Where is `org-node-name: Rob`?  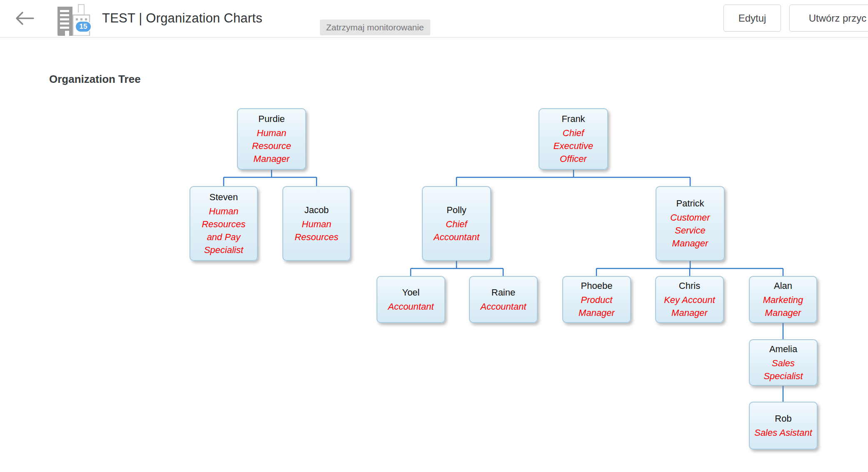
org-node-name: Rob is located at coordinates (783, 419).